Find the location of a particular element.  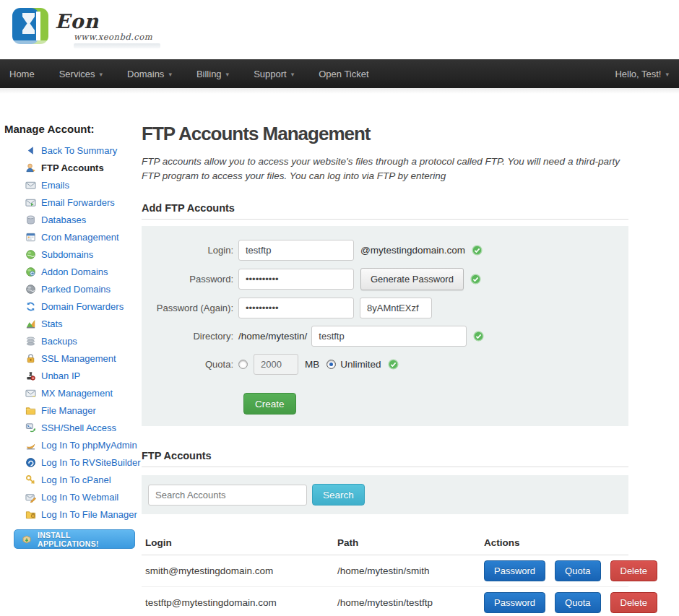

login-input is located at coordinates (296, 250).